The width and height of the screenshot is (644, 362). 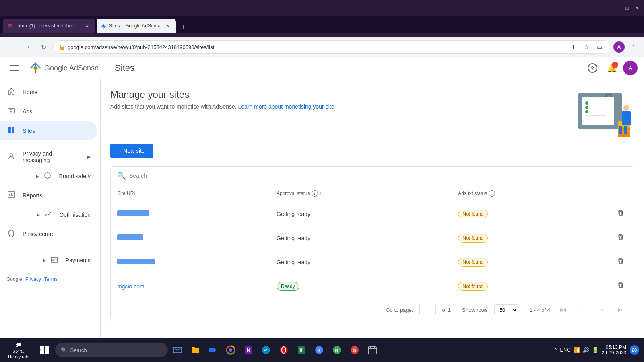 What do you see at coordinates (630, 68) in the screenshot?
I see `user-avatar: A` at bounding box center [630, 68].